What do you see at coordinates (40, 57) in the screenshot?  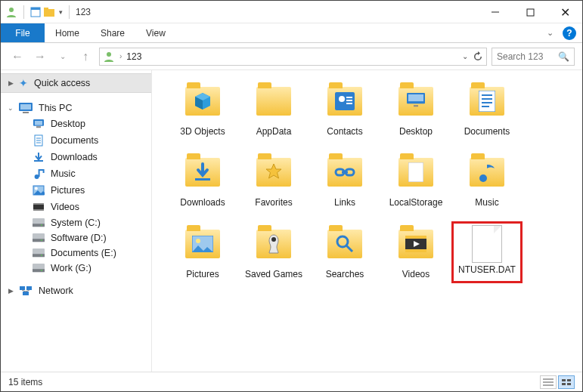 I see `nav-forward-button: →` at bounding box center [40, 57].